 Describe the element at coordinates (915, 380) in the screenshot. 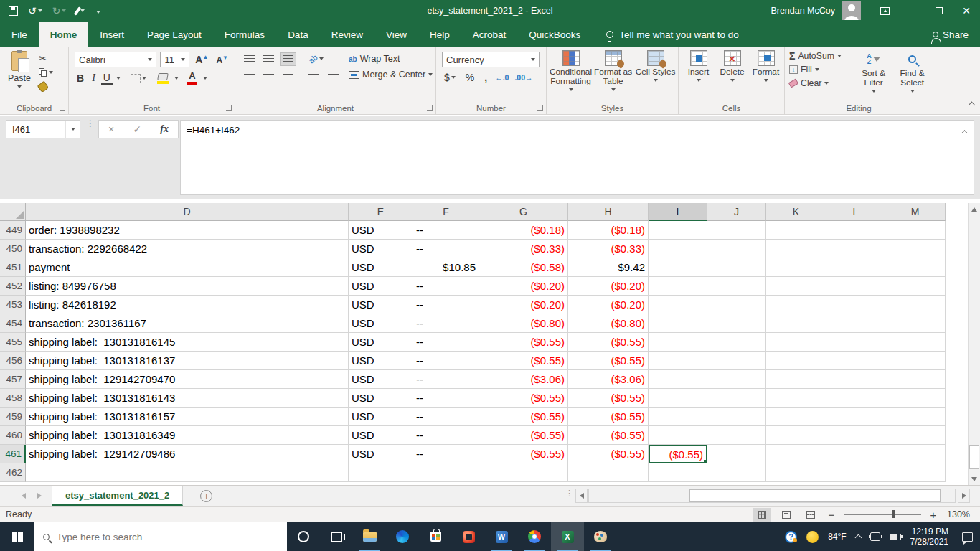

I see `cell-M457` at that location.